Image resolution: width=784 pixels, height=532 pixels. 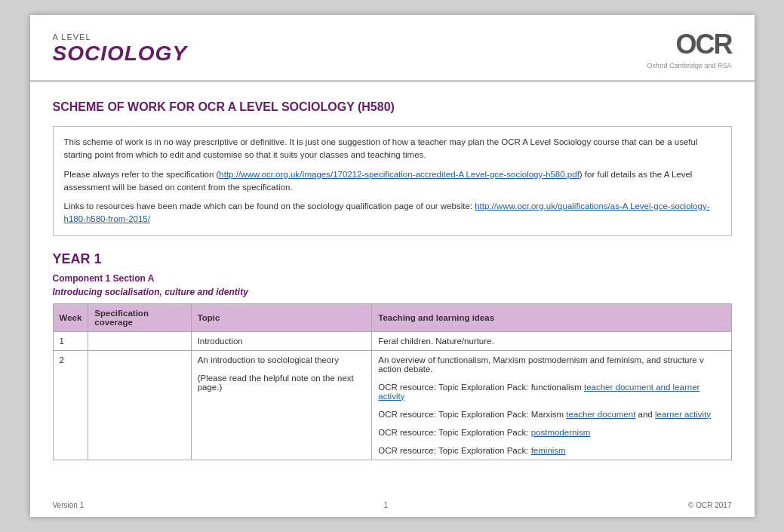 What do you see at coordinates (601, 414) in the screenshot?
I see `marxism-teacher-link: teacher document` at bounding box center [601, 414].